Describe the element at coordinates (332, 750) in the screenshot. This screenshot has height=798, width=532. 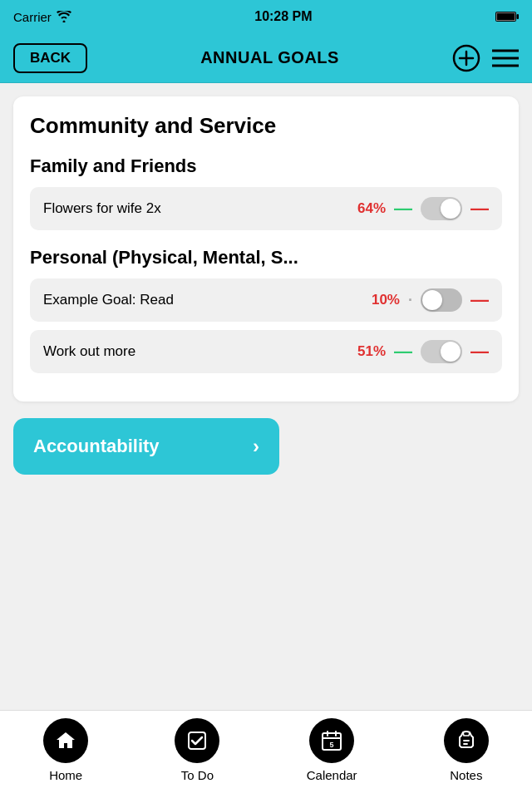
I see `tab-calendar: 5 Calendar` at that location.